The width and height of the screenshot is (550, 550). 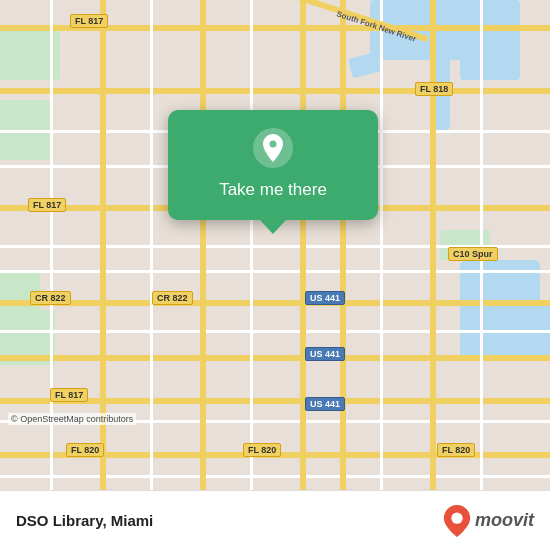 I want to click on road-label-fl820-right: FL 820, so click(x=456, y=450).